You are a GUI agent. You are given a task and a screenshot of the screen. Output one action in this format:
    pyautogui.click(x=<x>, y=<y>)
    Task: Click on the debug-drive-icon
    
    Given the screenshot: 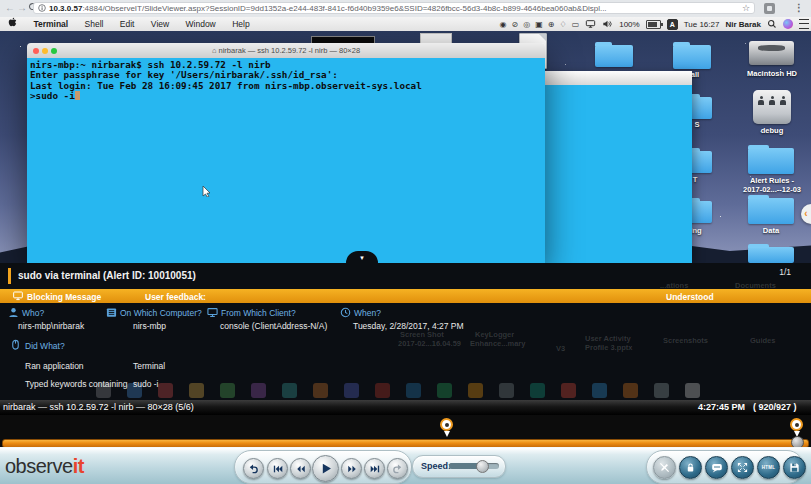 What is the action you would take?
    pyautogui.click(x=772, y=107)
    